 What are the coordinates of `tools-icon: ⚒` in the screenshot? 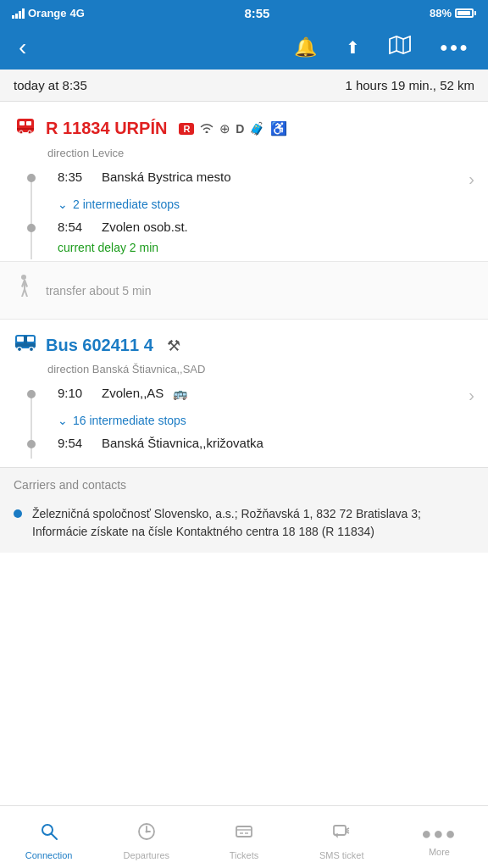 It's located at (174, 346).